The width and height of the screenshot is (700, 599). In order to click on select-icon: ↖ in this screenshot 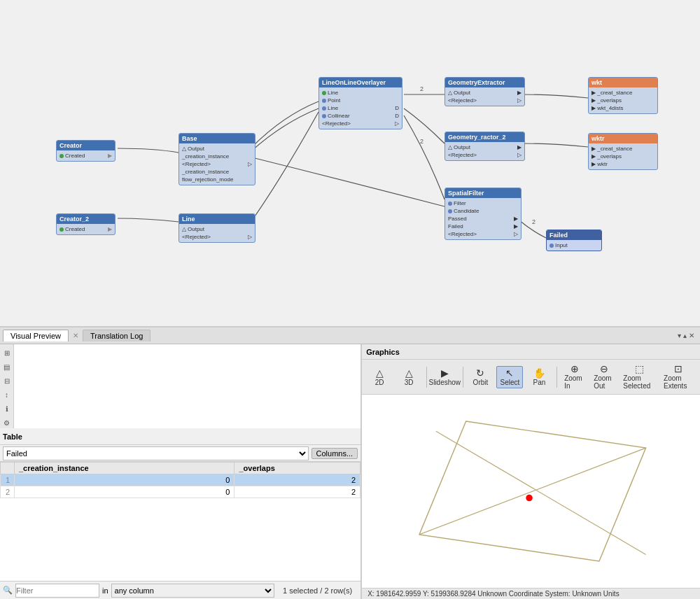, I will do `click(510, 373)`.